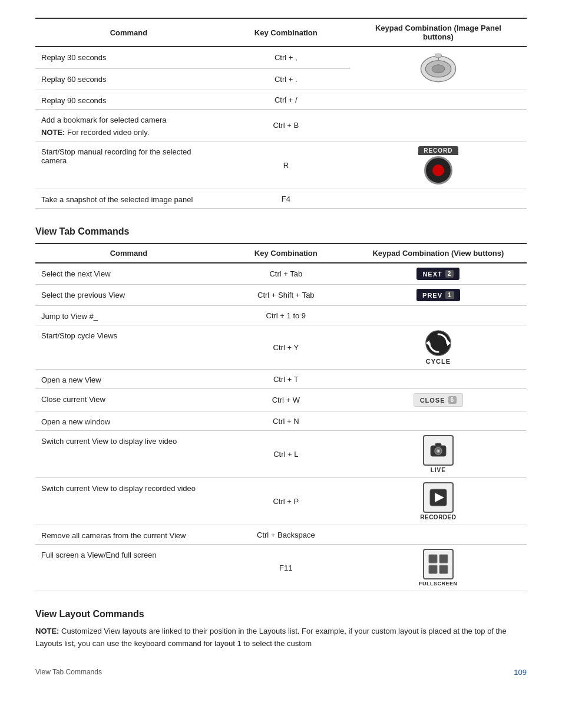 Image resolution: width=562 pixels, height=728 pixels. I want to click on page-number: 109, so click(520, 672).